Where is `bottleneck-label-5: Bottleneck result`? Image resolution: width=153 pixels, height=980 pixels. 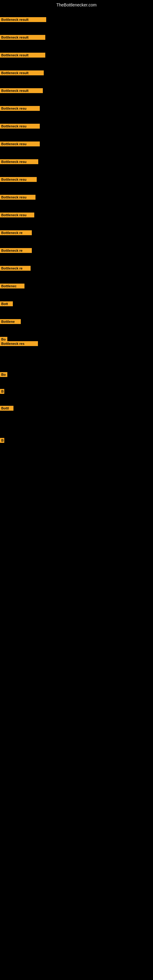
bottleneck-label-5: Bottleneck result is located at coordinates (21, 91).